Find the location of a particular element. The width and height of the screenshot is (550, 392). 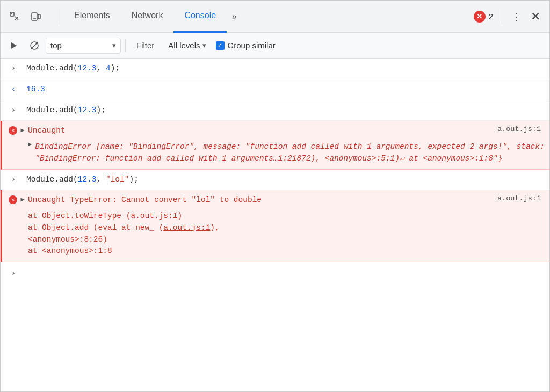

expand-arrow-1b: ▶ is located at coordinates (30, 144).